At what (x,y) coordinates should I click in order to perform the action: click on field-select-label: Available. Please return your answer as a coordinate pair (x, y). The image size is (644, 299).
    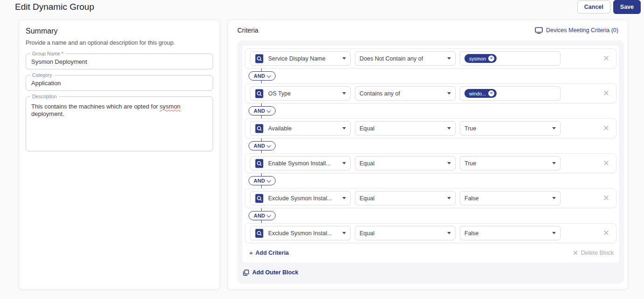
    Looking at the image, I should click on (280, 129).